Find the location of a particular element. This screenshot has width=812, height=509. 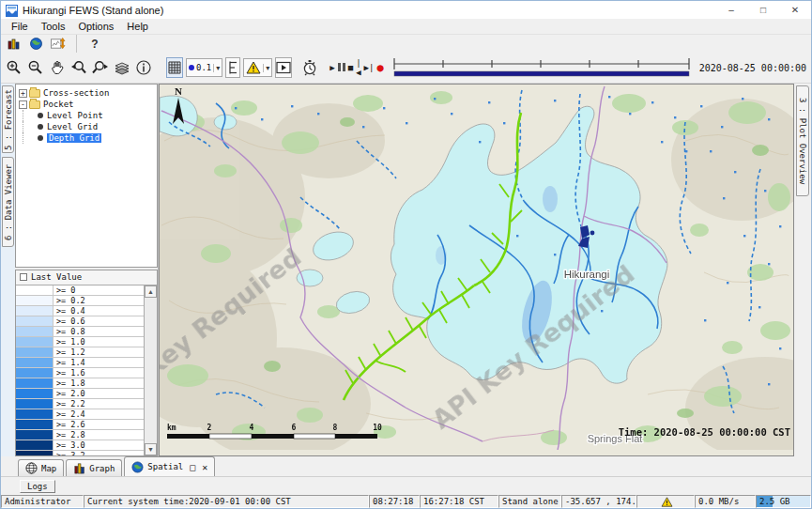

step-forward-button: ▶| is located at coordinates (370, 68).